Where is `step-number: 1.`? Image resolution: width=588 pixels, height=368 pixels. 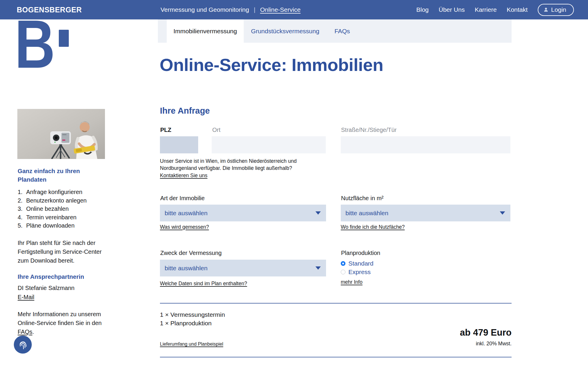 step-number: 1. is located at coordinates (22, 192).